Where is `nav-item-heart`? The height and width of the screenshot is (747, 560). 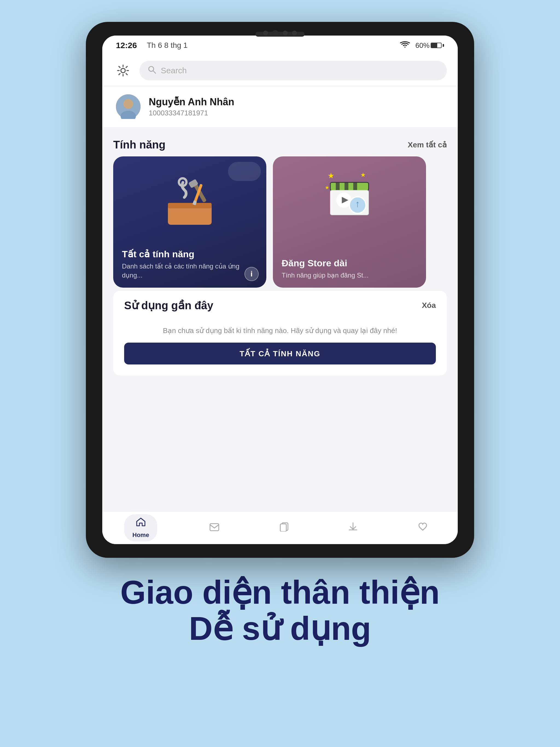 nav-item-heart is located at coordinates (423, 528).